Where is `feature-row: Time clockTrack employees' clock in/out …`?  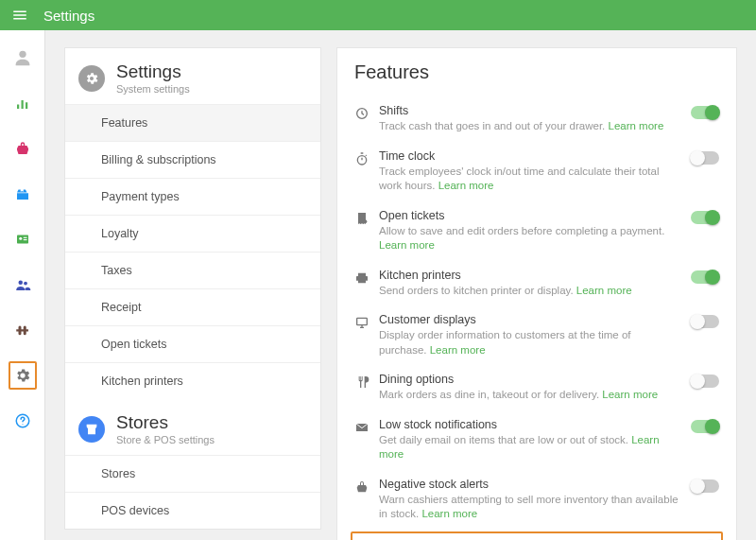
feature-row: Time clockTrack employees' clock in/out … is located at coordinates (537, 172).